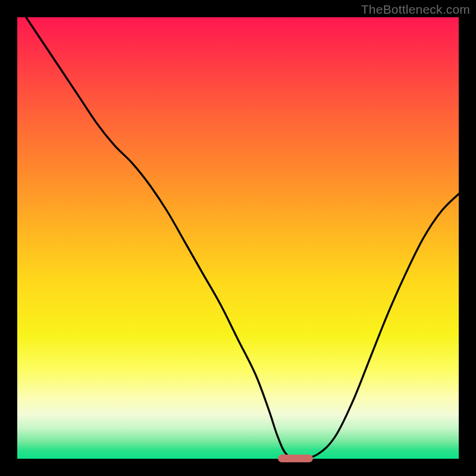 The height and width of the screenshot is (476, 476). What do you see at coordinates (415, 10) in the screenshot?
I see `watermark-text: TheBottleneck.com` at bounding box center [415, 10].